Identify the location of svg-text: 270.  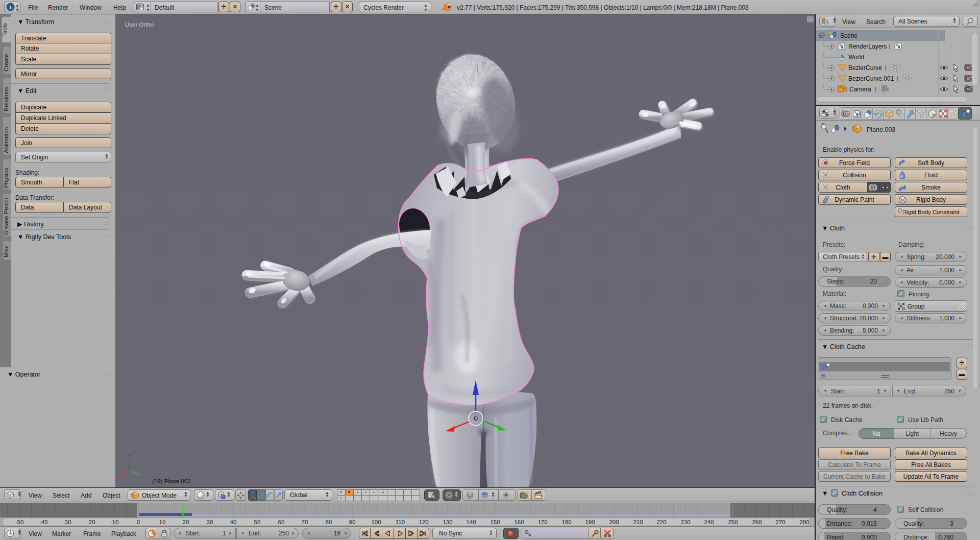
(780, 522).